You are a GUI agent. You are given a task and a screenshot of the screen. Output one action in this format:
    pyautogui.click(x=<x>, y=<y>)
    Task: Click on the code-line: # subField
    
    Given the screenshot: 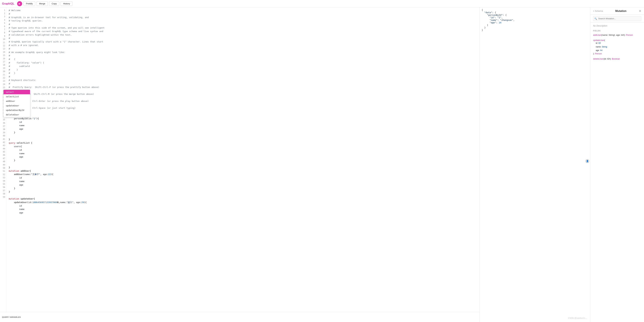 What is the action you would take?
    pyautogui.click(x=244, y=66)
    